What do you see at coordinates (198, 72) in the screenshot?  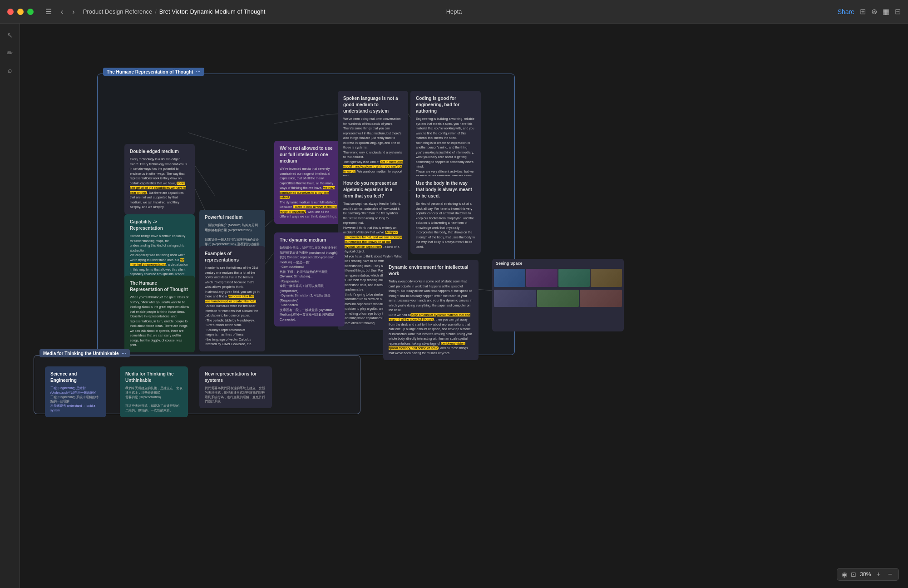 I see `group1-dots: ···` at bounding box center [198, 72].